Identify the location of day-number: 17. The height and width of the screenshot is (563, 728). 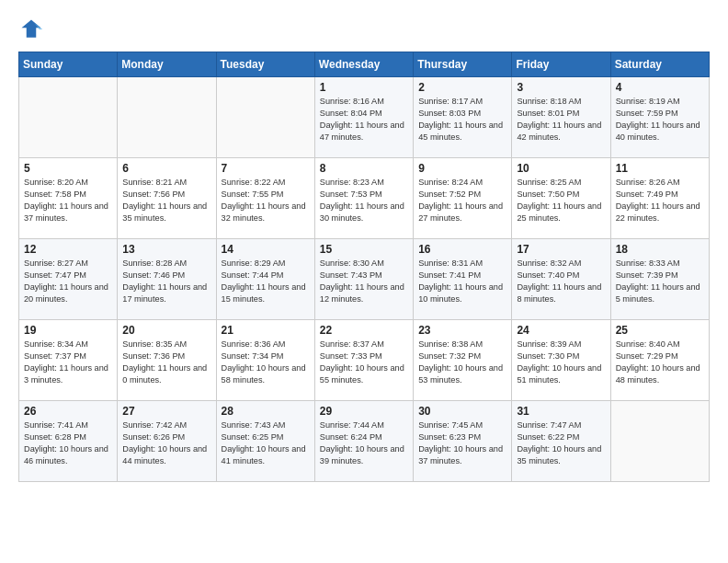
(561, 249).